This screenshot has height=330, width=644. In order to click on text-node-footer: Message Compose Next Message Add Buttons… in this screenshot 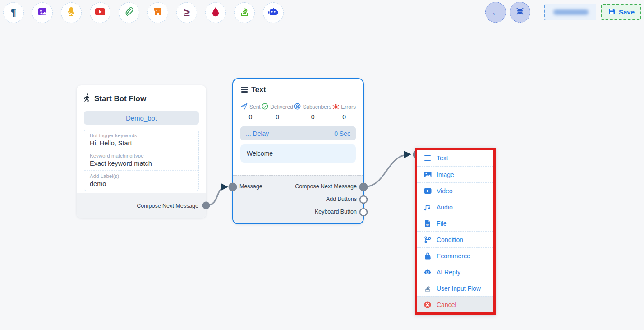, I will do `click(298, 200)`.